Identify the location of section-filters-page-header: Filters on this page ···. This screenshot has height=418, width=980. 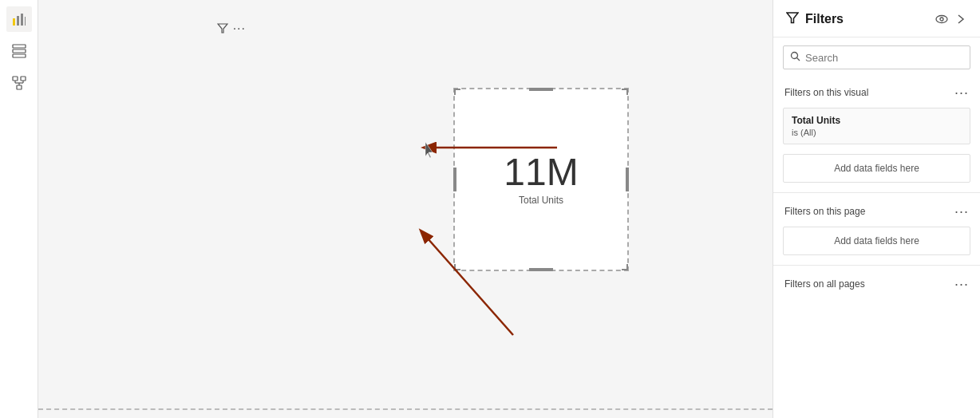
(876, 210).